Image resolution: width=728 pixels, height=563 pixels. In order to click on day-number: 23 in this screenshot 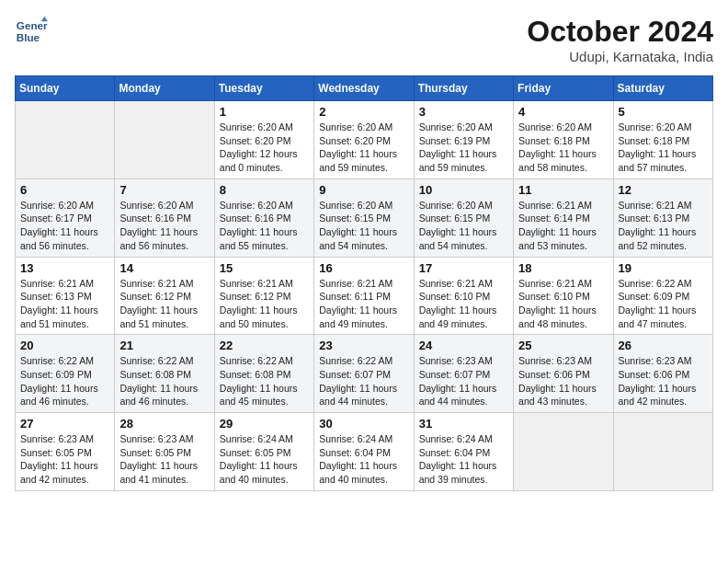, I will do `click(364, 346)`.